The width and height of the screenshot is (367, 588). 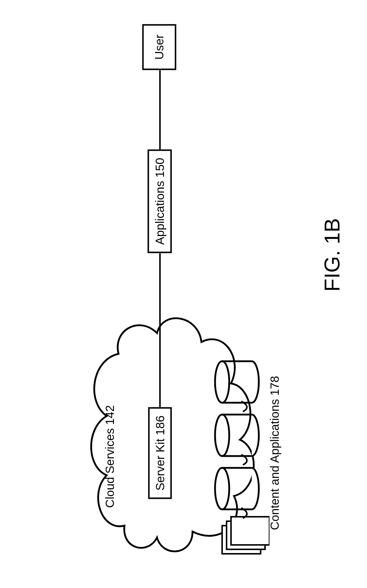 I want to click on user-label: User, so click(x=159, y=47).